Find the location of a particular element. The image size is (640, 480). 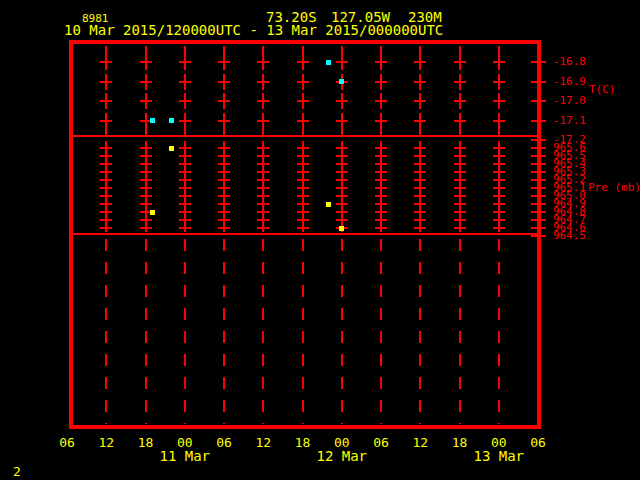

temperature-tick-label: -17.0 is located at coordinates (568, 101).